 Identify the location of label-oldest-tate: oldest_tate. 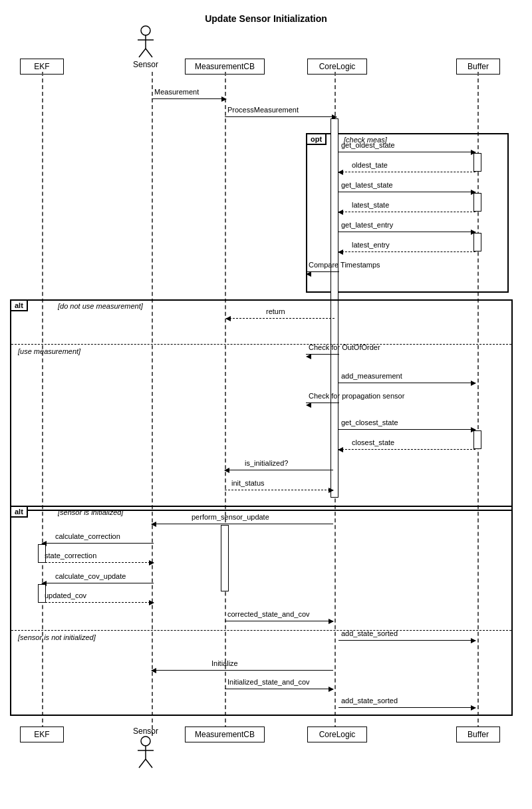
(370, 165).